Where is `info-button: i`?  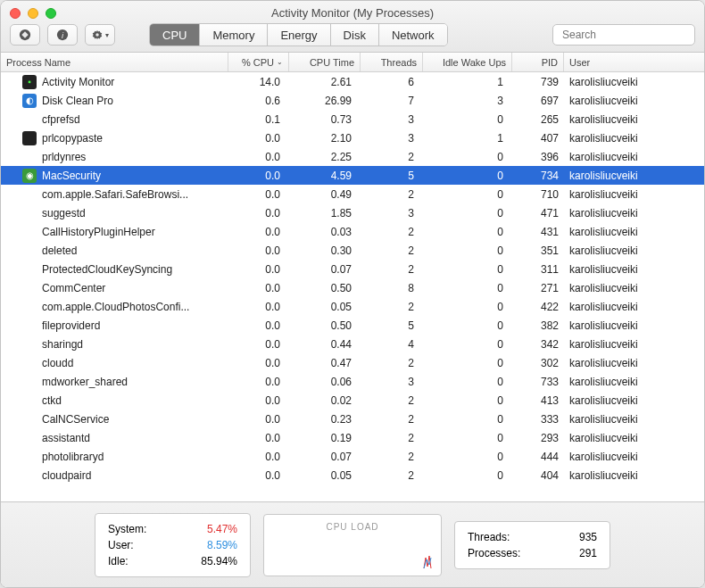 info-button: i is located at coordinates (62, 35).